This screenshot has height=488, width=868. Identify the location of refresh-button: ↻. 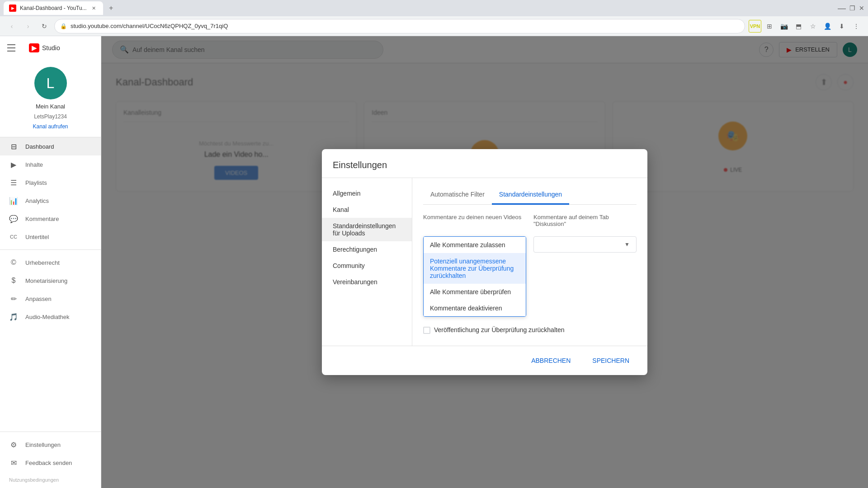
(44, 26).